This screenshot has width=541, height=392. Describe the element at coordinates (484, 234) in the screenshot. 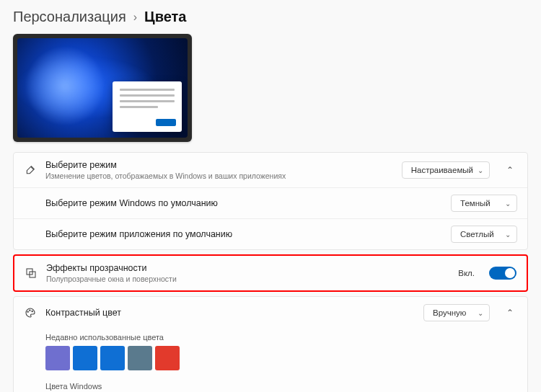

I see `app-mode-select: Светлый ⌄` at that location.